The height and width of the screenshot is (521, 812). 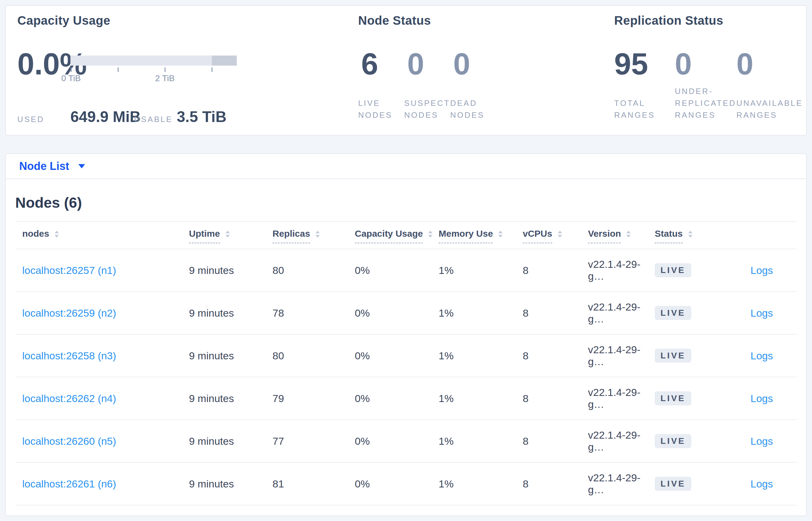 I want to click on suspect-nodes-value: 0, so click(x=427, y=64).